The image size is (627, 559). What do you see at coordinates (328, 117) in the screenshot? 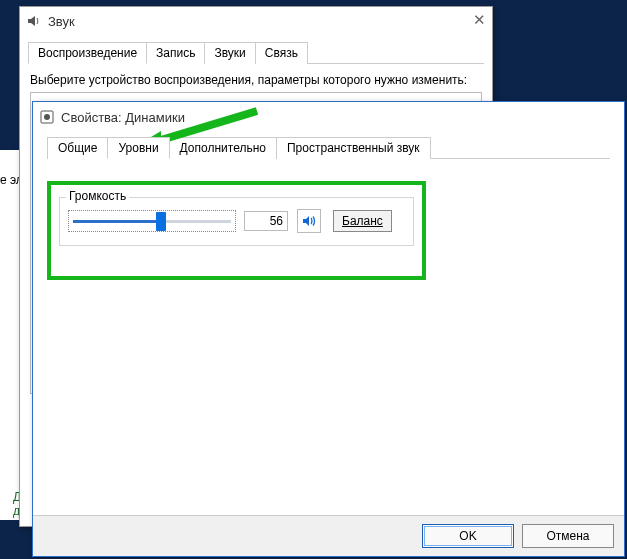
I see `props-window-titlebar: Свойства: Динамики` at bounding box center [328, 117].